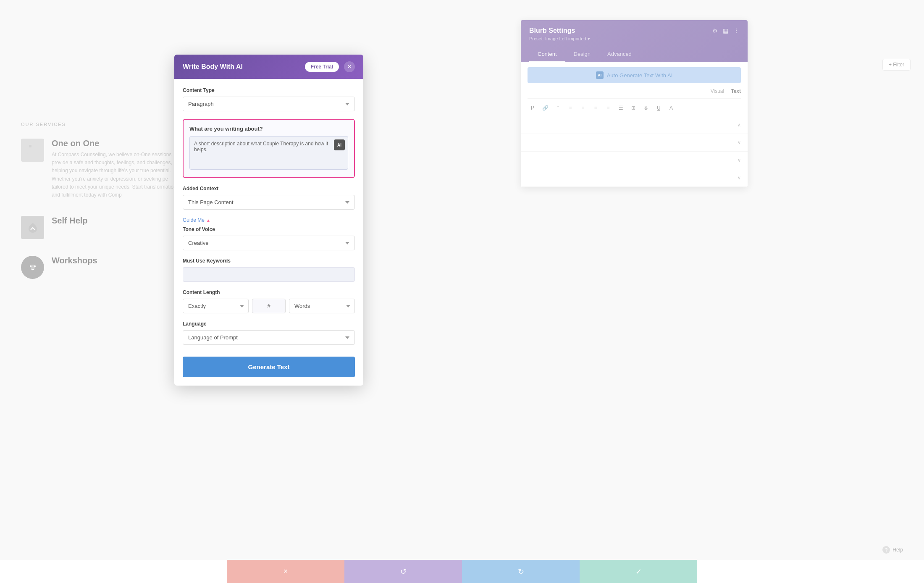 This screenshot has height=583, width=924. Describe the element at coordinates (269, 149) in the screenshot. I see `writing-section: What are you writing about? A short desc…` at that location.